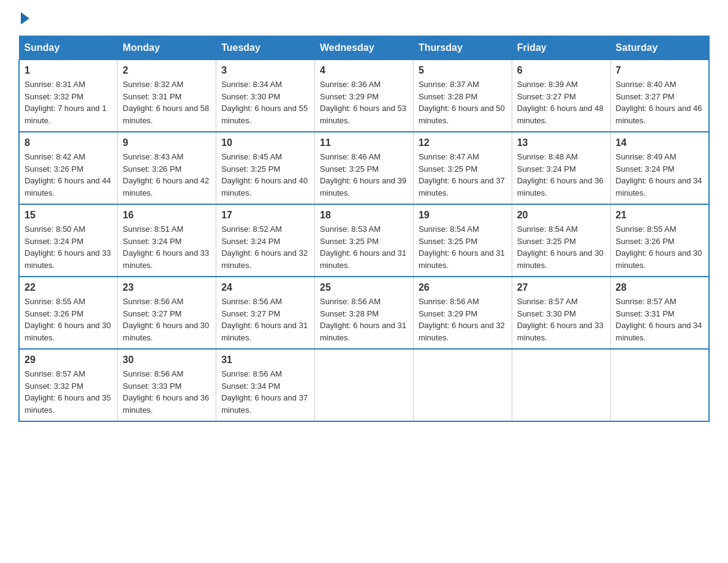 The height and width of the screenshot is (563, 728). I want to click on logo, so click(24, 18).